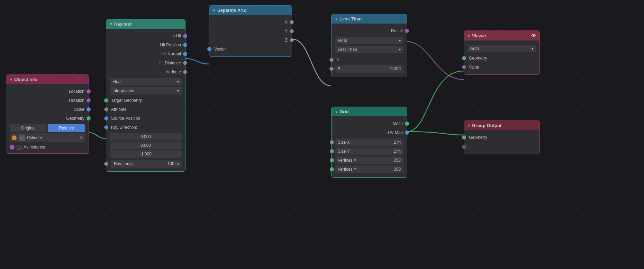 The width and height of the screenshot is (644, 269). Describe the element at coordinates (209, 49) in the screenshot. I see `vector-socket` at that location.